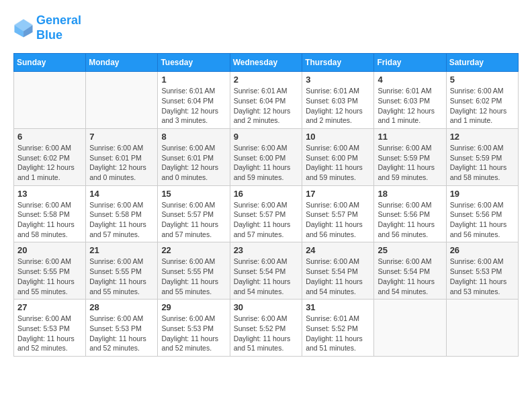  What do you see at coordinates (193, 63) in the screenshot?
I see `weekday-header-tuesday: Tuesday` at bounding box center [193, 63].